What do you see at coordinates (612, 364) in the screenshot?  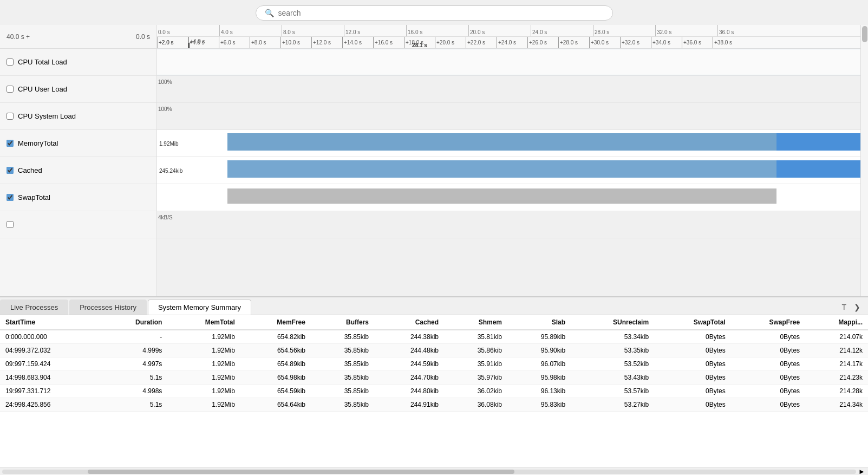 I see `cell-2-8: 53.52kib` at bounding box center [612, 364].